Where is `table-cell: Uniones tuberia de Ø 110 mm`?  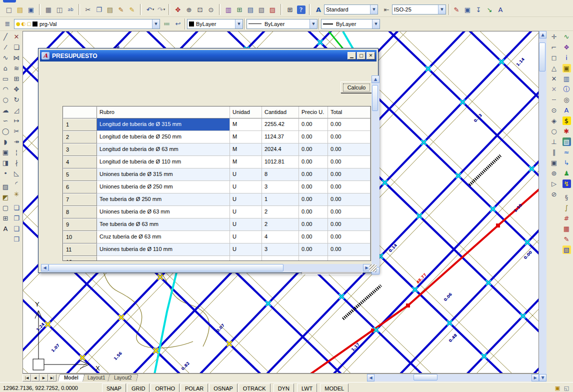
table-cell: Uniones tuberia de Ø 110 mm is located at coordinates (164, 250).